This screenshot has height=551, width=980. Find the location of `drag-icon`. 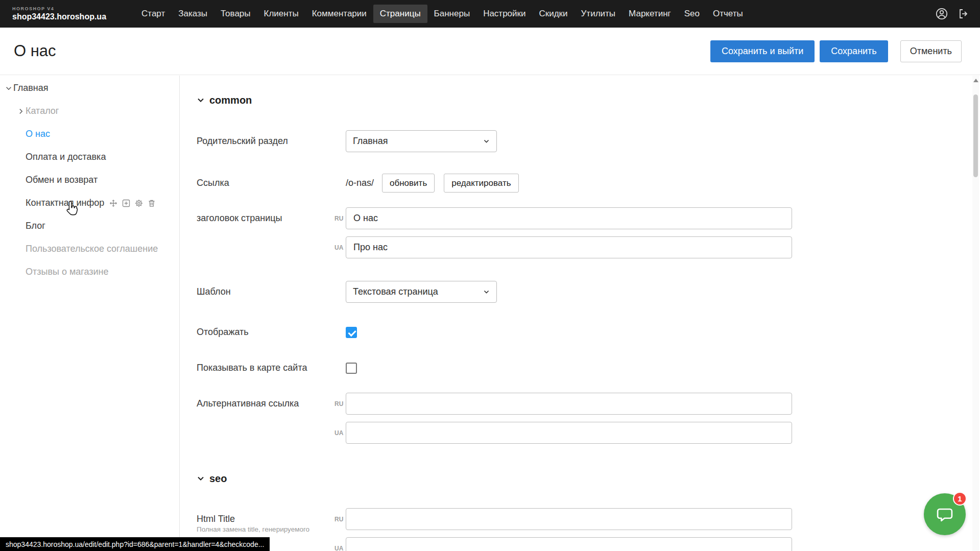

drag-icon is located at coordinates (113, 203).